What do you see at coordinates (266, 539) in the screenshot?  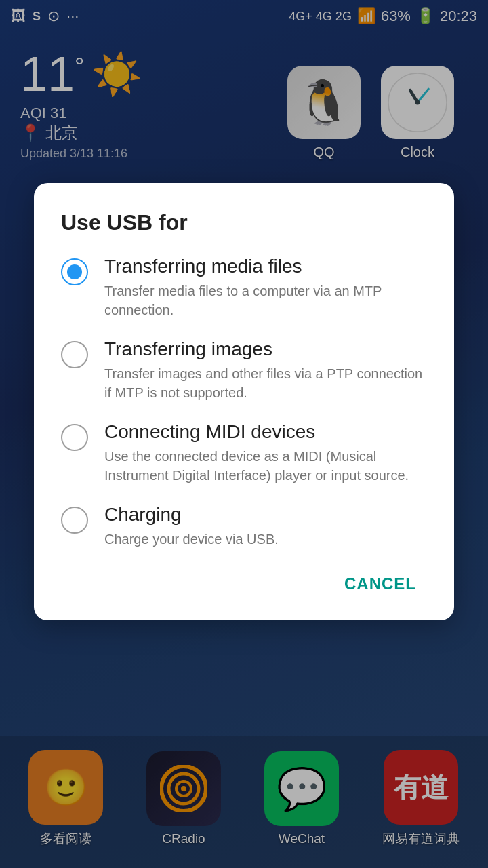 I see `option-charging-desc: Charge your device via USB.` at bounding box center [266, 539].